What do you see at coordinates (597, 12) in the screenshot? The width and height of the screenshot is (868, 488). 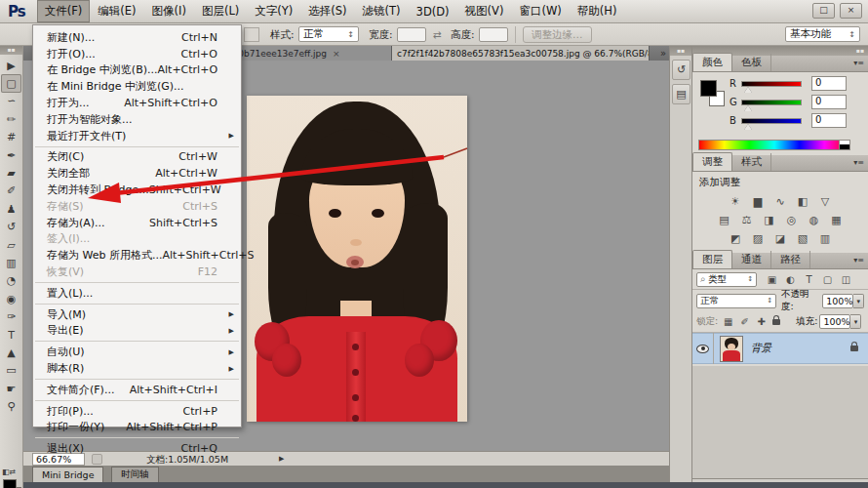 I see `menubar-item-10: 帮助(H)` at bounding box center [597, 12].